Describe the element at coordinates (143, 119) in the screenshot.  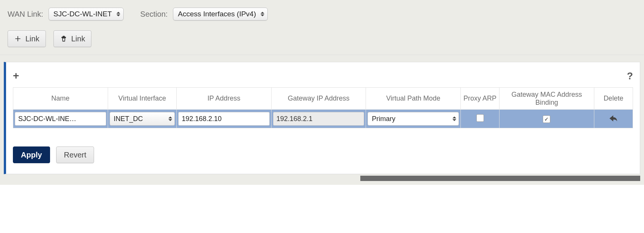
I see `row-virtual-interface-select: INET_DC` at that location.